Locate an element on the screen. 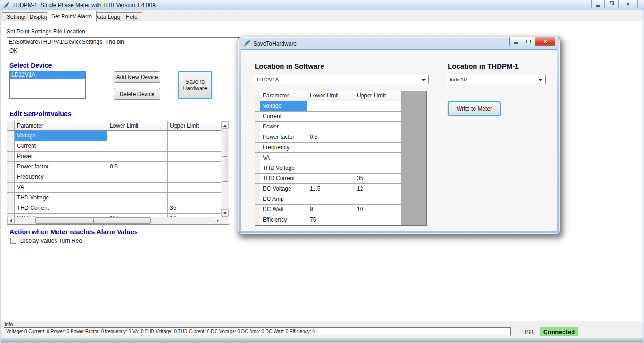 The height and width of the screenshot is (343, 644). display-red-checkbox-label: Display Values Turn Red is located at coordinates (51, 241).